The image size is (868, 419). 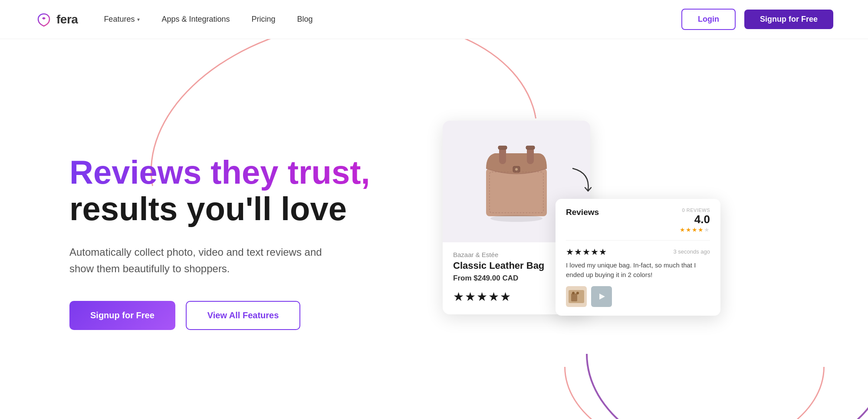 What do you see at coordinates (602, 297) in the screenshot?
I see `review-thumb-video` at bounding box center [602, 297].